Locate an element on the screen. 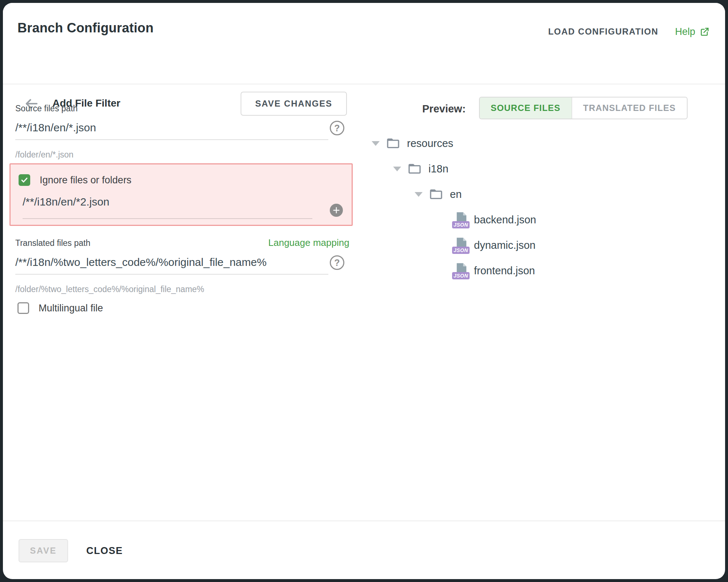 This screenshot has width=728, height=582. dialog-subheader: Add File Filter SAVE CHANGES is located at coordinates (364, 64).